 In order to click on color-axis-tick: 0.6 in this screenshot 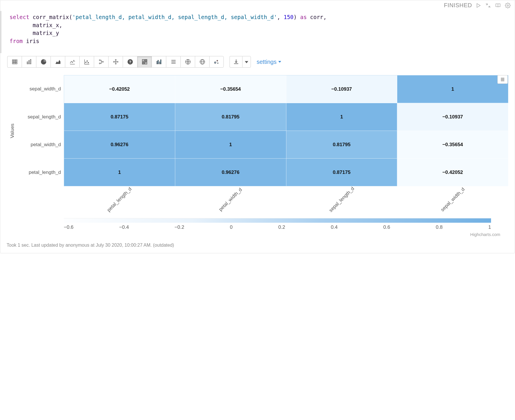, I will do `click(387, 227)`.